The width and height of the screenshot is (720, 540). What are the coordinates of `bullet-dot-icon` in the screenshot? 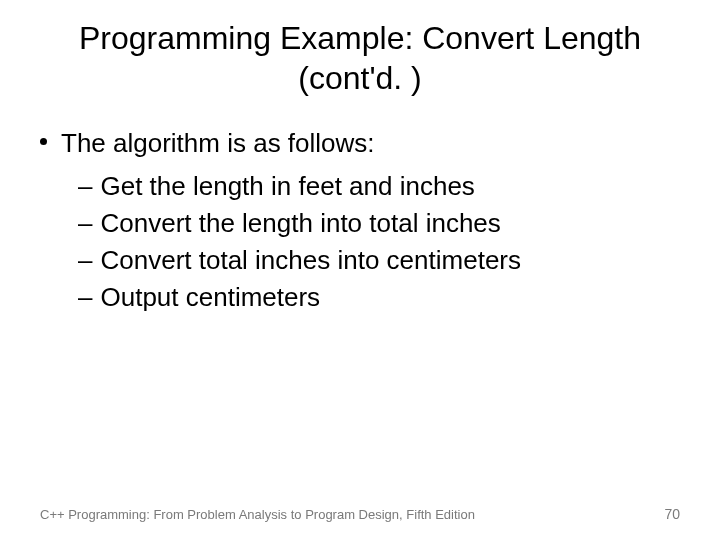 It's located at (44, 142).